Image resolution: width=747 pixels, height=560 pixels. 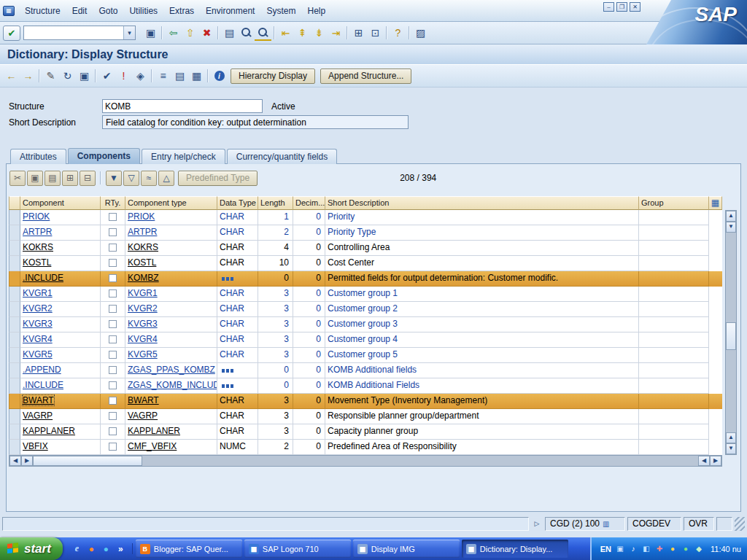 What do you see at coordinates (124, 76) in the screenshot?
I see `activate-icon: !` at bounding box center [124, 76].